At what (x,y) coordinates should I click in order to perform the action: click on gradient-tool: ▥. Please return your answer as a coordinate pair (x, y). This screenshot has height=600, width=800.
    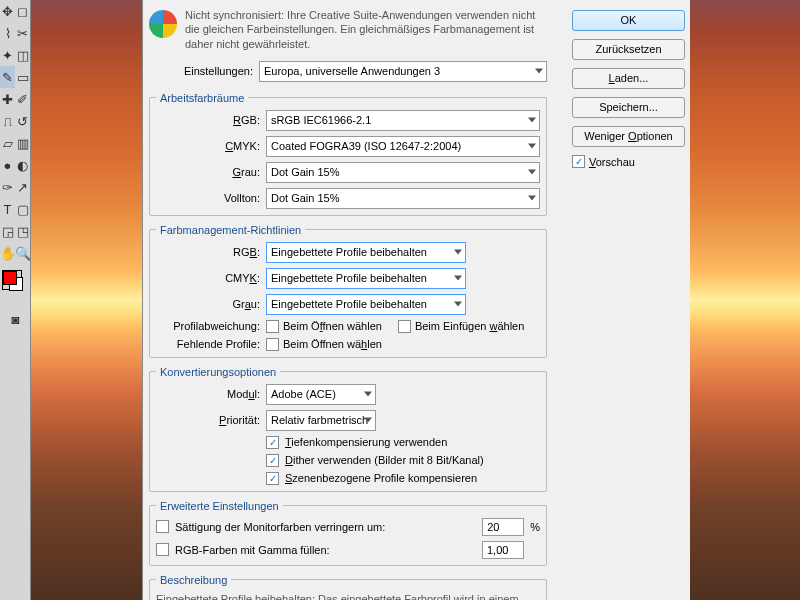
    Looking at the image, I should click on (22, 143).